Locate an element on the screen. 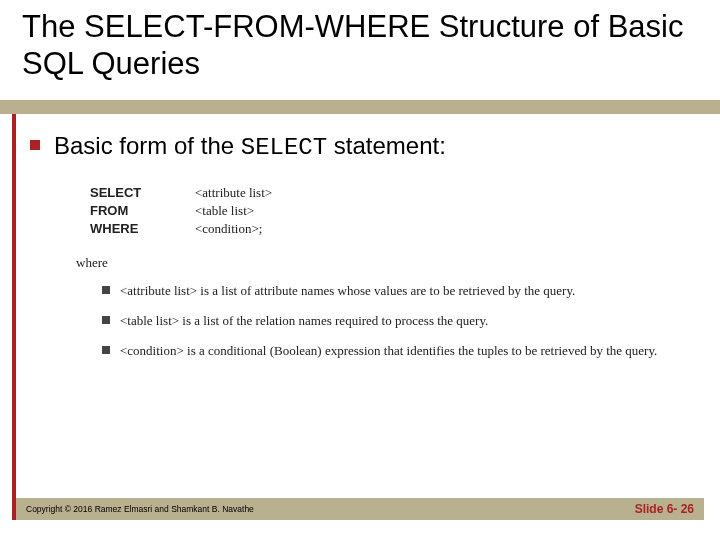  where-label: where is located at coordinates (383, 263).